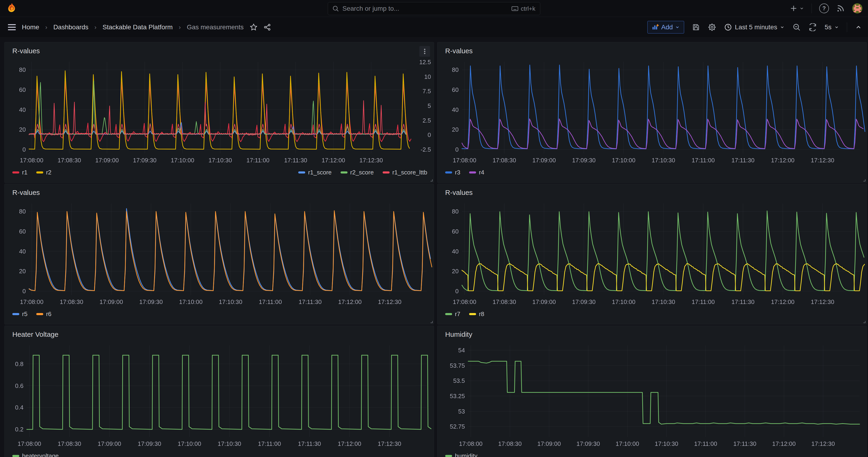 The image size is (868, 457). Describe the element at coordinates (253, 27) in the screenshot. I see `star-icon` at that location.